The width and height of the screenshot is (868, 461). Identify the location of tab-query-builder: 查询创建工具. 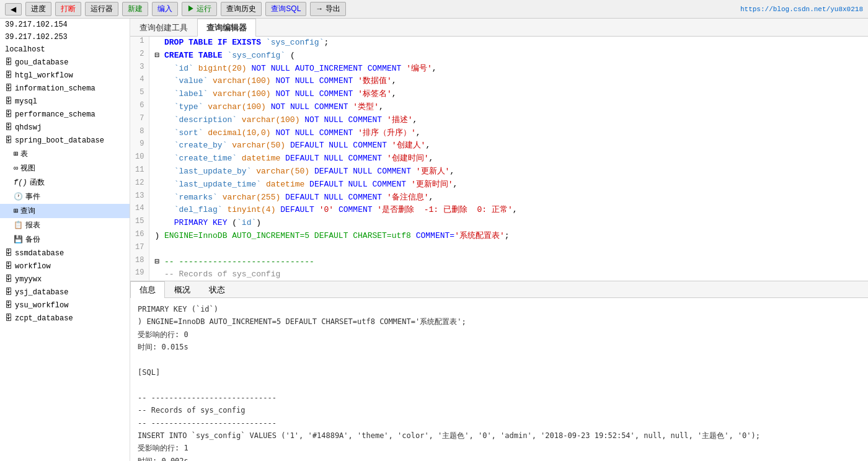
(164, 27).